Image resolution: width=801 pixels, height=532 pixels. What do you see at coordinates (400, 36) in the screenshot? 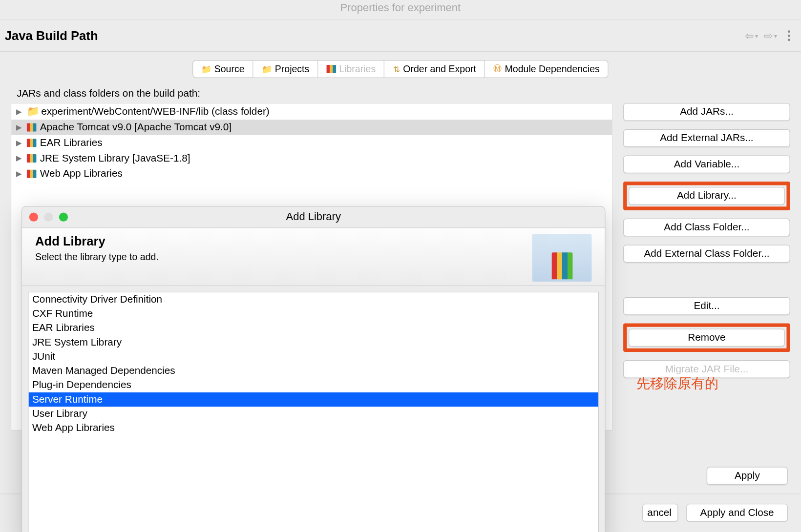
I see `header-bar: Java Build Path ⇦▾ ⇨▾` at bounding box center [400, 36].